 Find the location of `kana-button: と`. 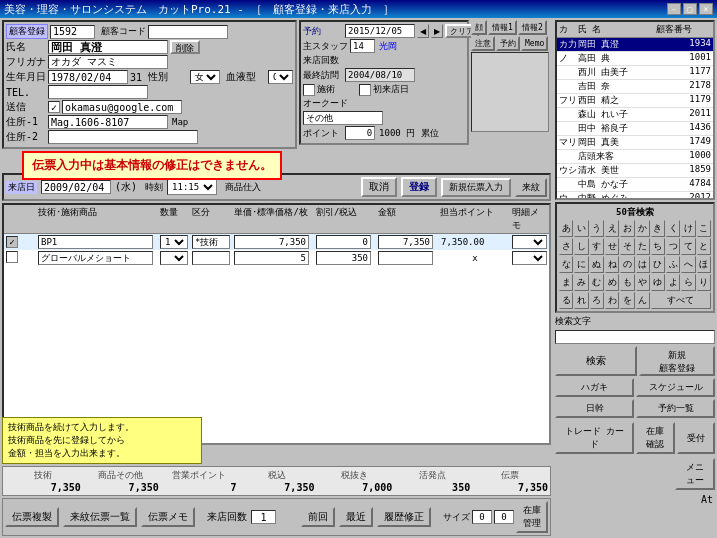

kana-button: と is located at coordinates (704, 246).